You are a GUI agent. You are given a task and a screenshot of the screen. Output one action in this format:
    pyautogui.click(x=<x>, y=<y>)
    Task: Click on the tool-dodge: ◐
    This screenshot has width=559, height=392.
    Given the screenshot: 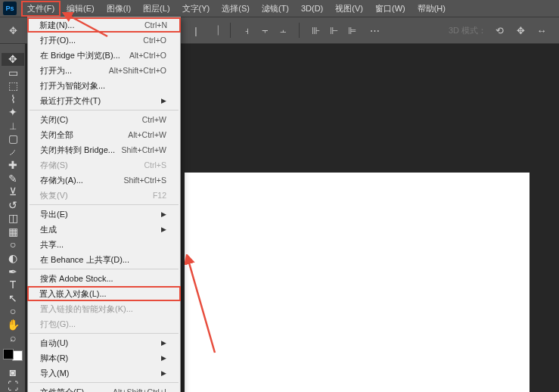 What is the action you would take?
    pyautogui.click(x=13, y=259)
    